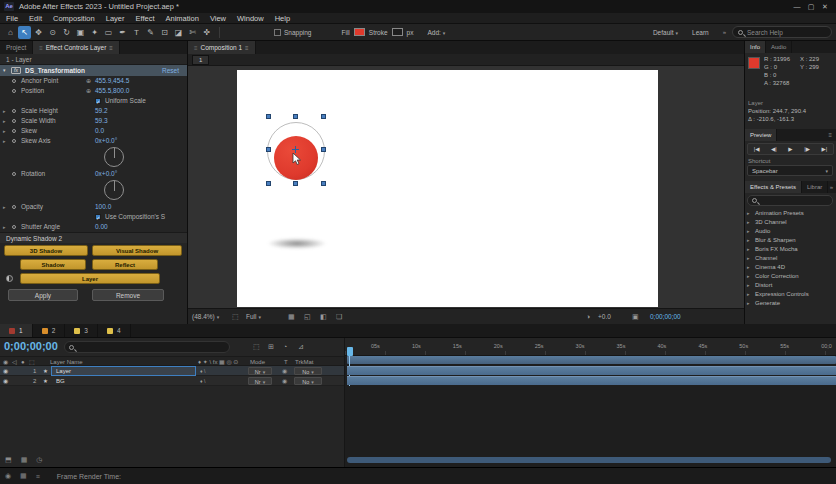  I want to click on shadow-button: Shadow, so click(53, 264).